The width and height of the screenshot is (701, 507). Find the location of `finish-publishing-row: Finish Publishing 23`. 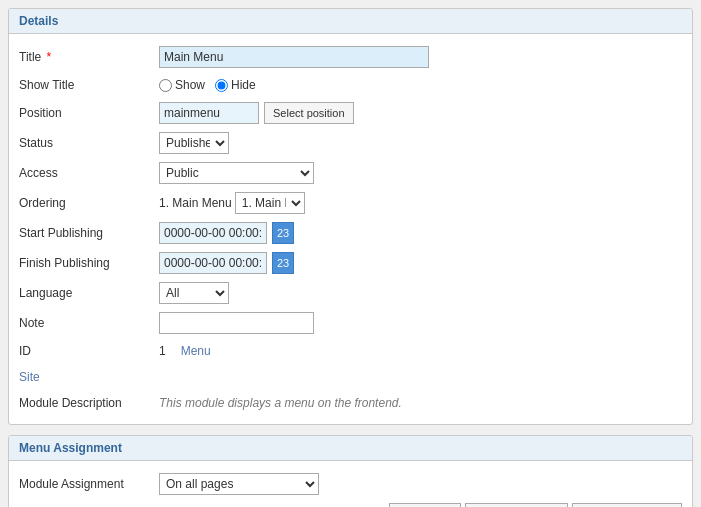

finish-publishing-row: Finish Publishing 23 is located at coordinates (350, 263).